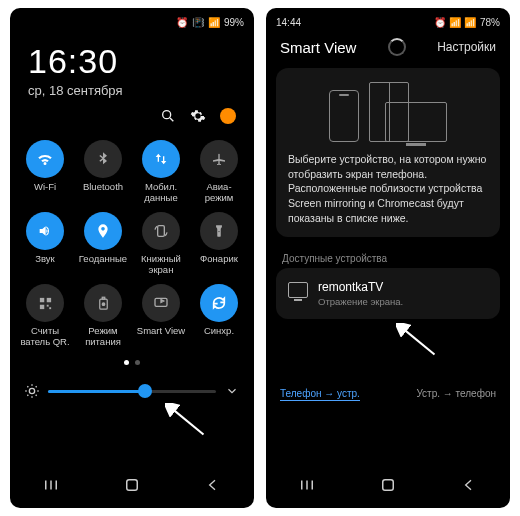 The image size is (520, 516). What do you see at coordinates (161, 316) in the screenshot?
I see `qs-smart-view: Smart View` at bounding box center [161, 316].